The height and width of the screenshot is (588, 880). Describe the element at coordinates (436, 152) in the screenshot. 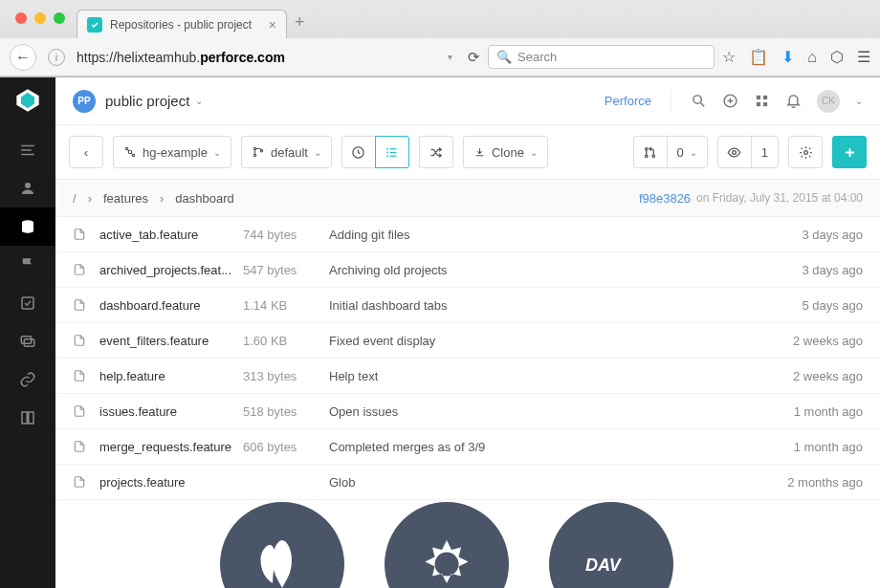

I see `shuffle-button` at that location.